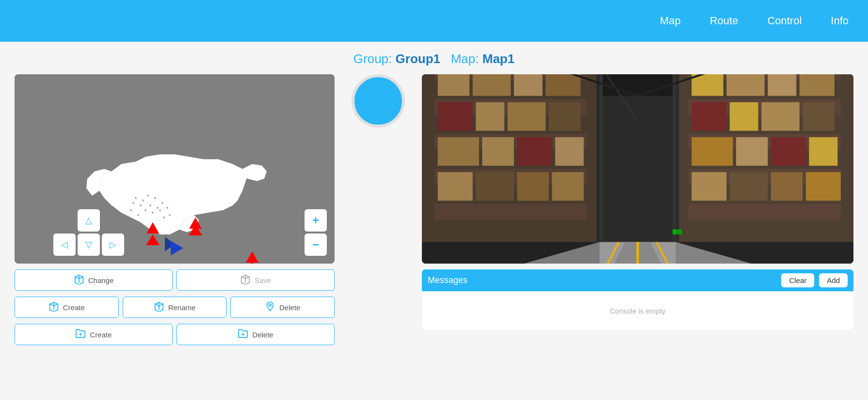 This screenshot has width=868, height=400. Describe the element at coordinates (316, 220) in the screenshot. I see `zoom-in-button: +` at that location.